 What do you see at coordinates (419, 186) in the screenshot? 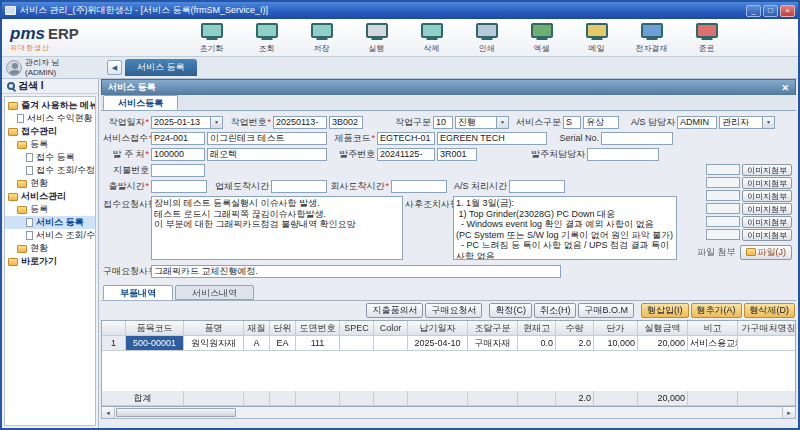
I see `return-time-input` at bounding box center [419, 186].